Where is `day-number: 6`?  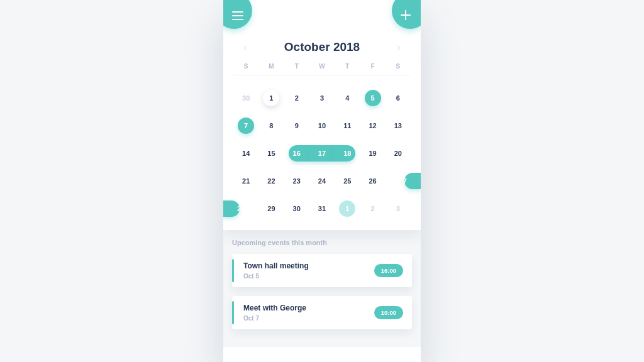 day-number: 6 is located at coordinates (398, 98).